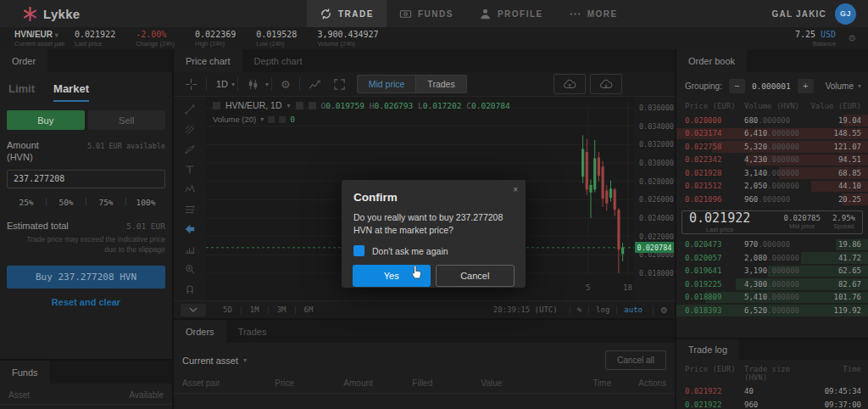  Describe the element at coordinates (210, 361) in the screenshot. I see `current-asset-filter: Current asset` at that location.